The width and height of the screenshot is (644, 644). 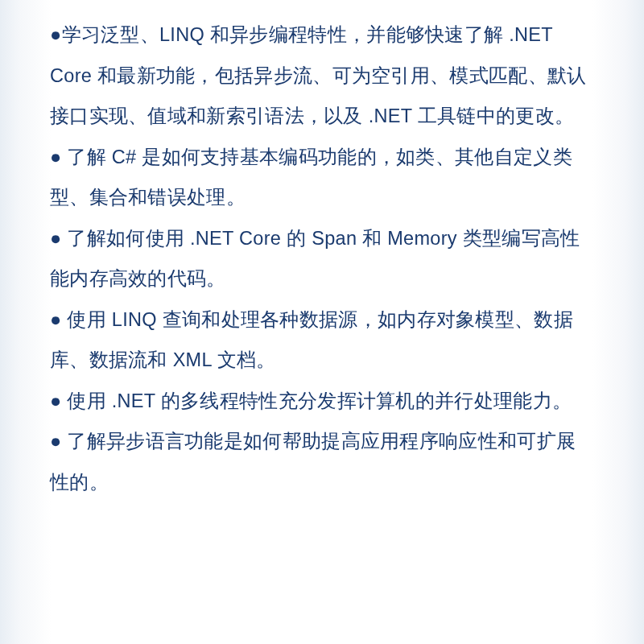 What do you see at coordinates (311, 177) in the screenshot?
I see `list-item-text: 了解 C# 是如何支持基本编码功能的，如类、其他自定义类型、集合和错误处理。` at bounding box center [311, 177].